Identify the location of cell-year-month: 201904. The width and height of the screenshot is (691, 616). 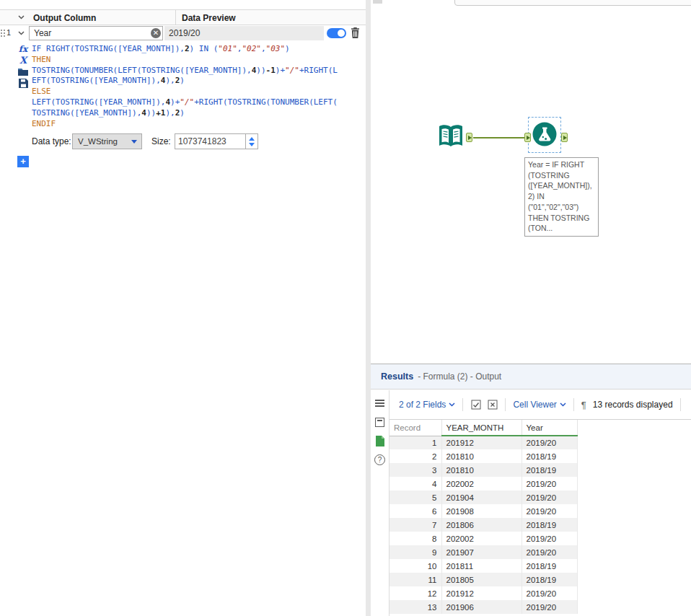
(482, 498).